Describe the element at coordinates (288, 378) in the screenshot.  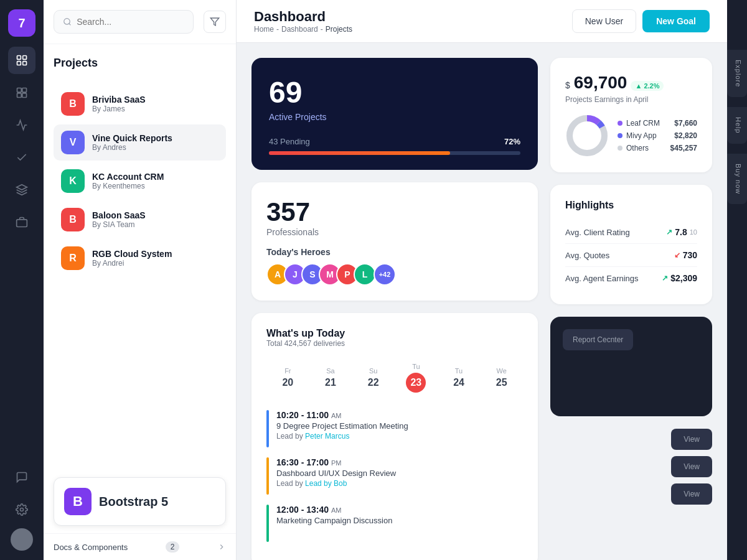
I see `cal-day-20: Fr 20` at that location.